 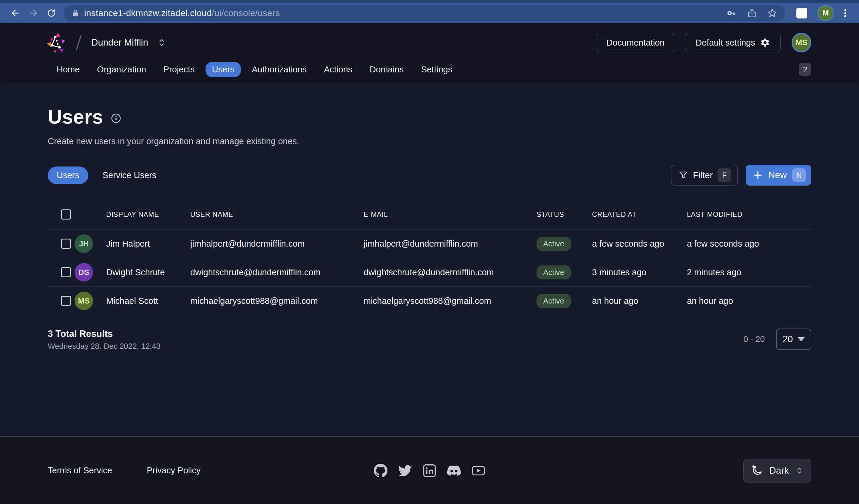 What do you see at coordinates (758, 175) in the screenshot?
I see `plus-icon` at bounding box center [758, 175].